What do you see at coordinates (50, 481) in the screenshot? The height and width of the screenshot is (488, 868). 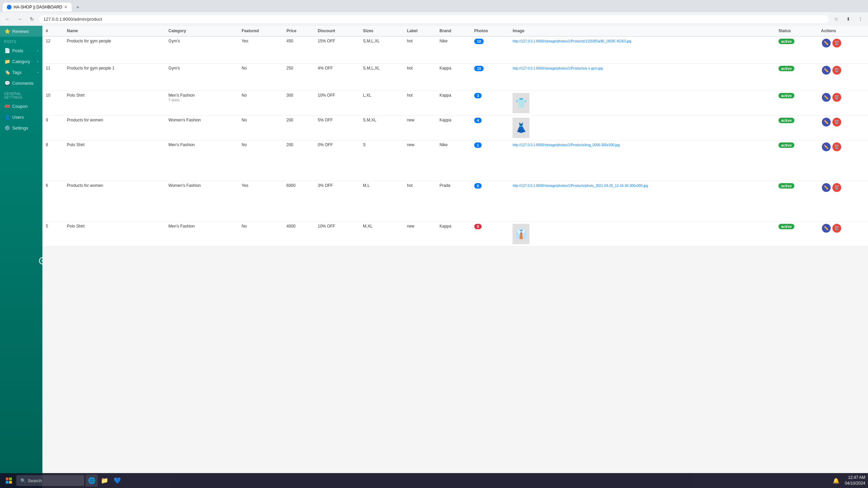 I see `taskbar-search-bar: 🔍 Search` at bounding box center [50, 481].